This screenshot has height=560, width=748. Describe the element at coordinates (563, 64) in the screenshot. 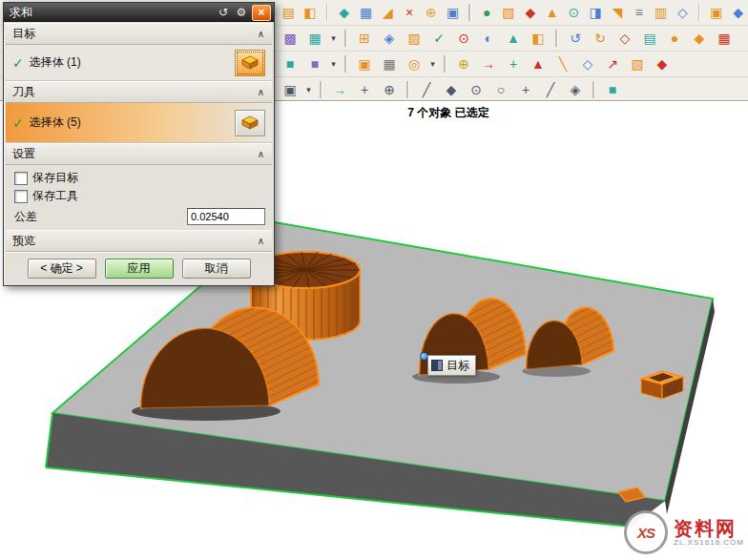

I see `toolbar-icon: ╲` at that location.